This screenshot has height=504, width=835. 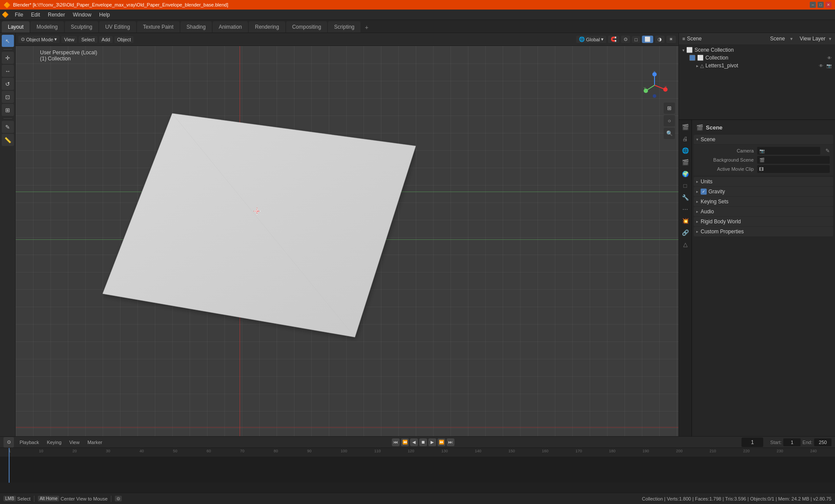 What do you see at coordinates (828, 5) in the screenshot?
I see `close-button: ✕` at bounding box center [828, 5].